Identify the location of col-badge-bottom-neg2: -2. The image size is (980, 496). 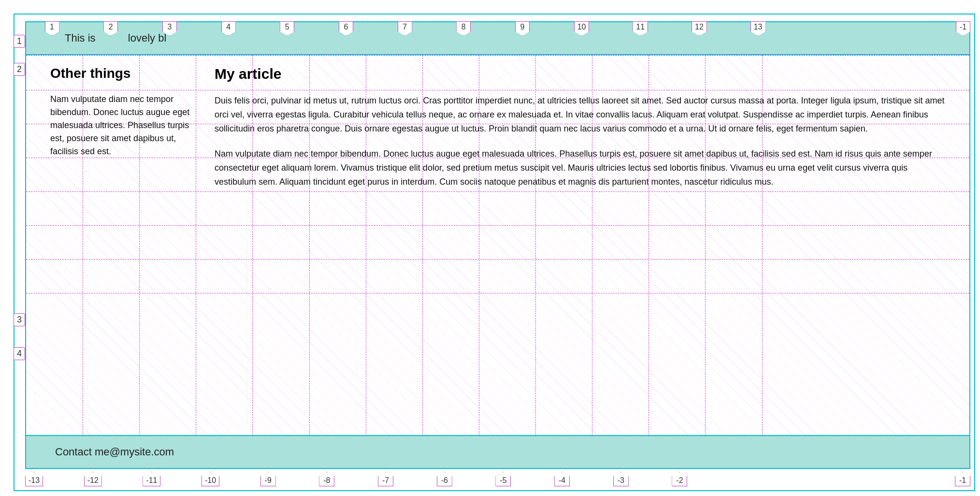
(679, 479).